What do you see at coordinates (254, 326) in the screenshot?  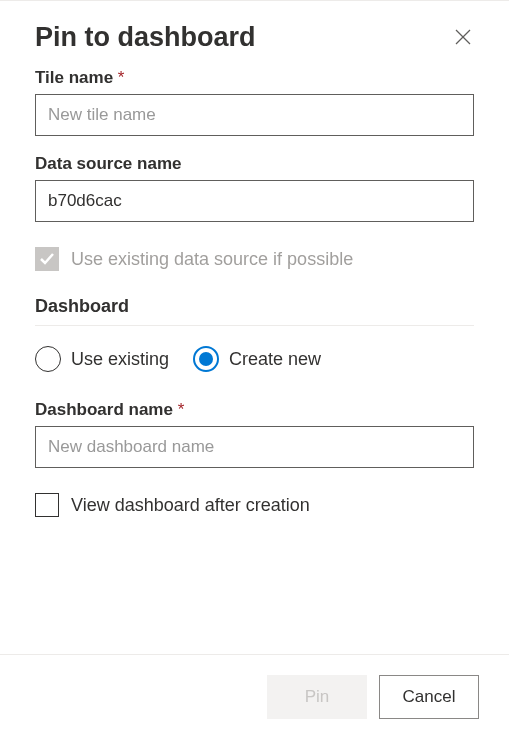 I see `divider` at bounding box center [254, 326].